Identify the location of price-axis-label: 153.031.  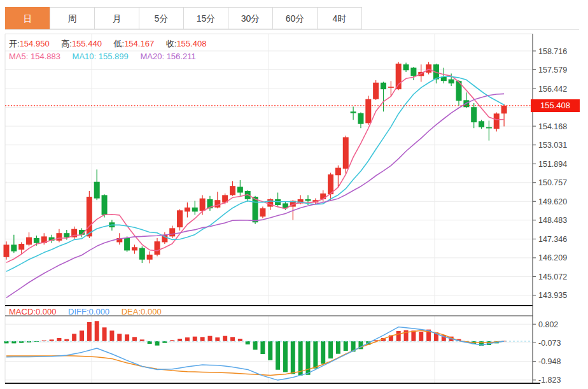
(552, 145).